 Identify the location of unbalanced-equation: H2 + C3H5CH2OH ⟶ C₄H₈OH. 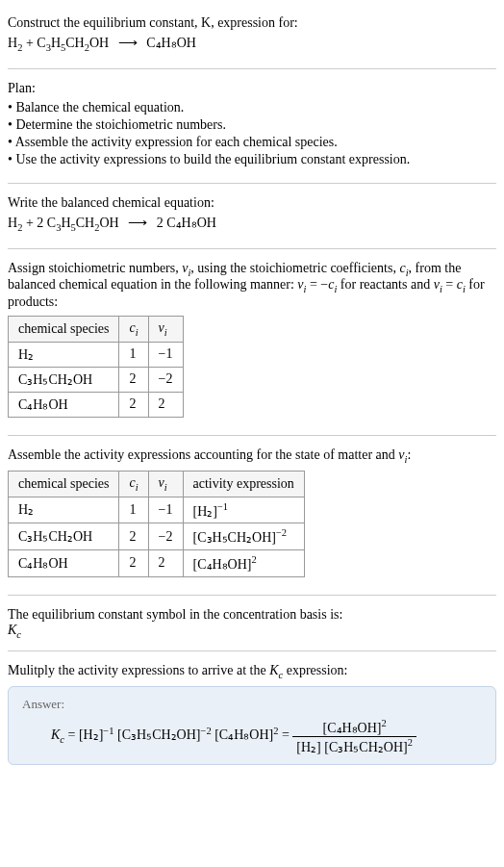
(252, 44).